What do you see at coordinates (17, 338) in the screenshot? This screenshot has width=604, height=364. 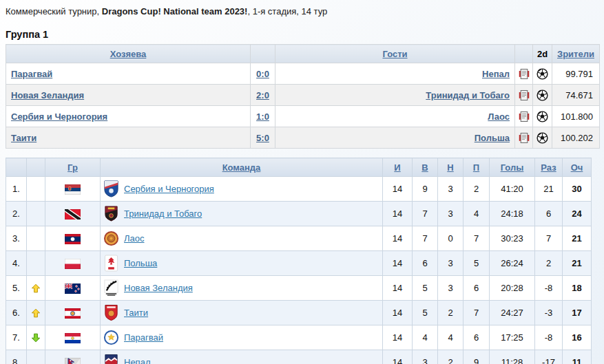 I see `position-value: 7.` at bounding box center [17, 338].